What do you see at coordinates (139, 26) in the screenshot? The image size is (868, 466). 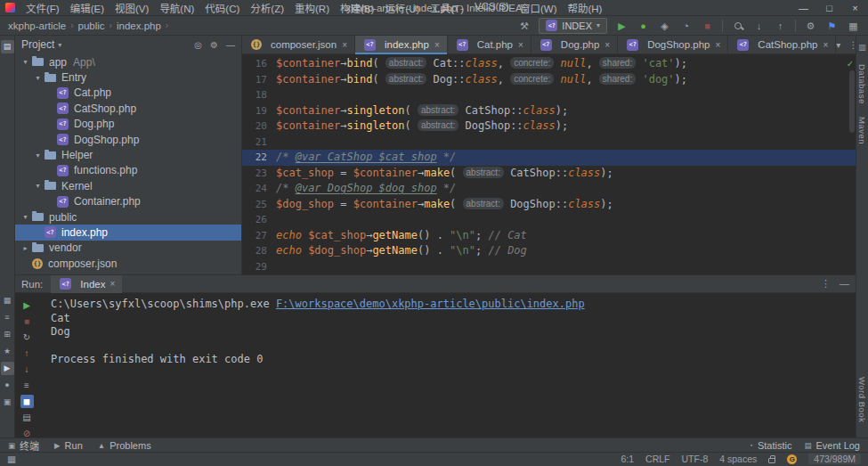 I see `breadcrumb-item-index-php: index.php` at bounding box center [139, 26].